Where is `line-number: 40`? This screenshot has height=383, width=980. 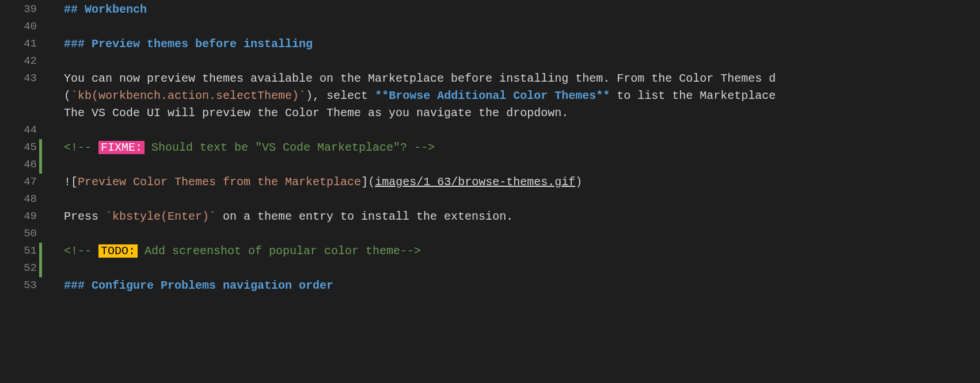
line-number: 40 is located at coordinates (20, 26).